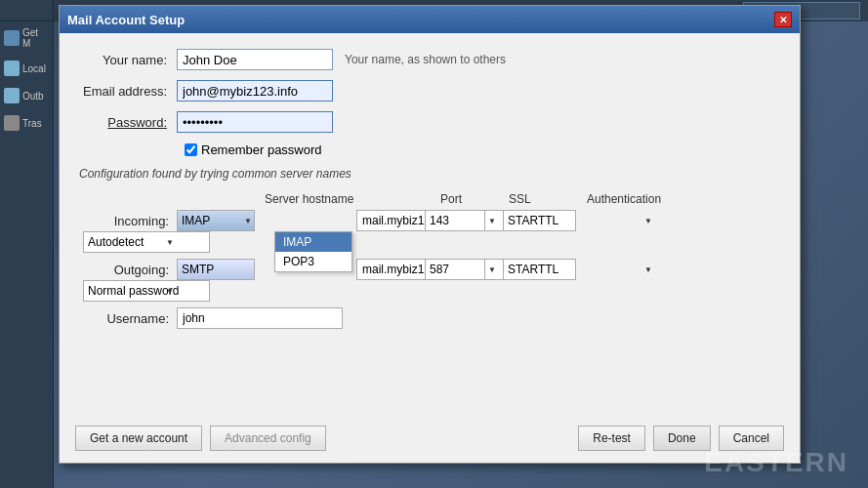  What do you see at coordinates (462, 269) in the screenshot?
I see `outgoing-port-wrapper: 587 465 25` at bounding box center [462, 269].